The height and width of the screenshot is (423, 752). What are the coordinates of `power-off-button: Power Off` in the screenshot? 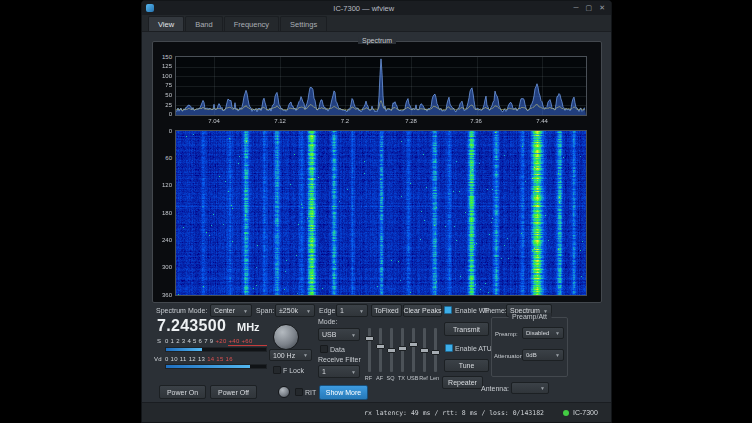 It's located at (234, 392).